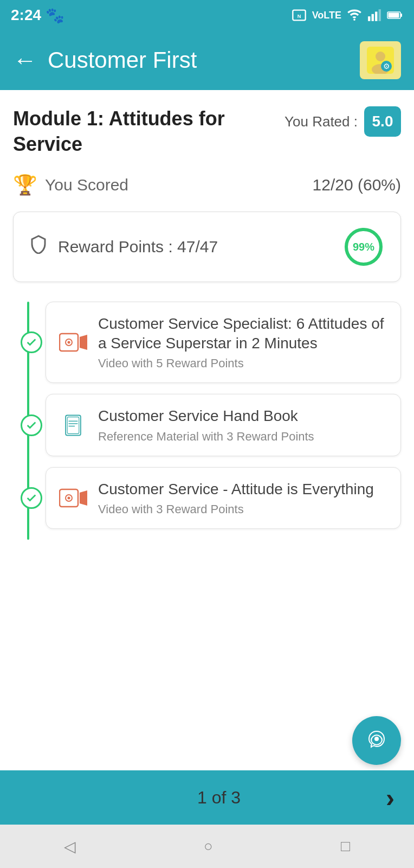  What do you see at coordinates (243, 363) in the screenshot?
I see `content-subtitle-1: Video with 5 Reward Points` at bounding box center [243, 363].